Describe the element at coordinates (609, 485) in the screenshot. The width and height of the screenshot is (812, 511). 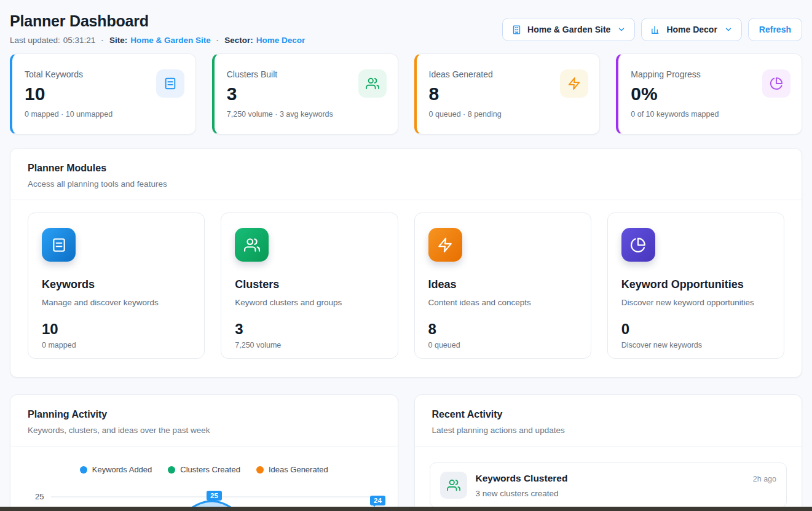
I see `activity-item-keywords-clustered: Keywords Clustered 2h ago 3 new clusters…` at that location.